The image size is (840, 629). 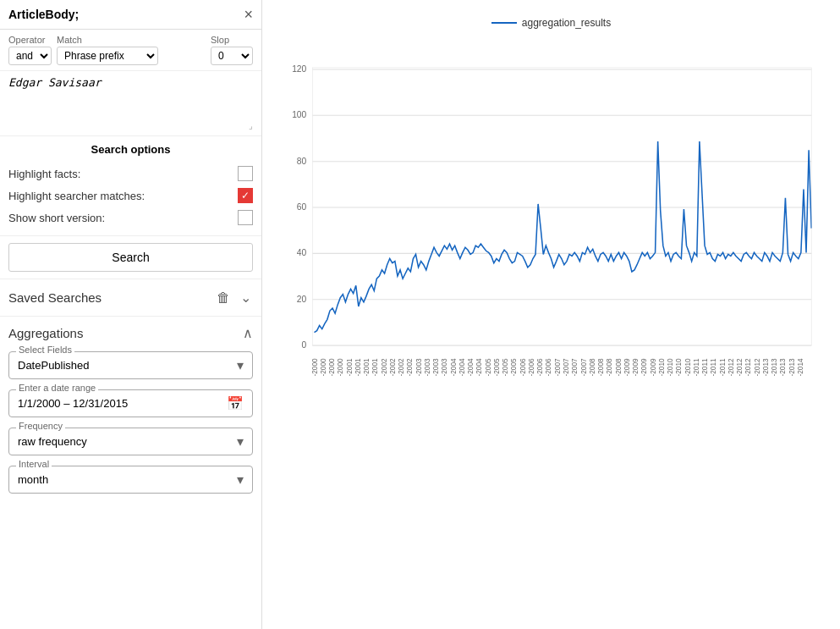 What do you see at coordinates (678, 367) in the screenshot?
I see `svg-text: Jul-2010` at bounding box center [678, 367].